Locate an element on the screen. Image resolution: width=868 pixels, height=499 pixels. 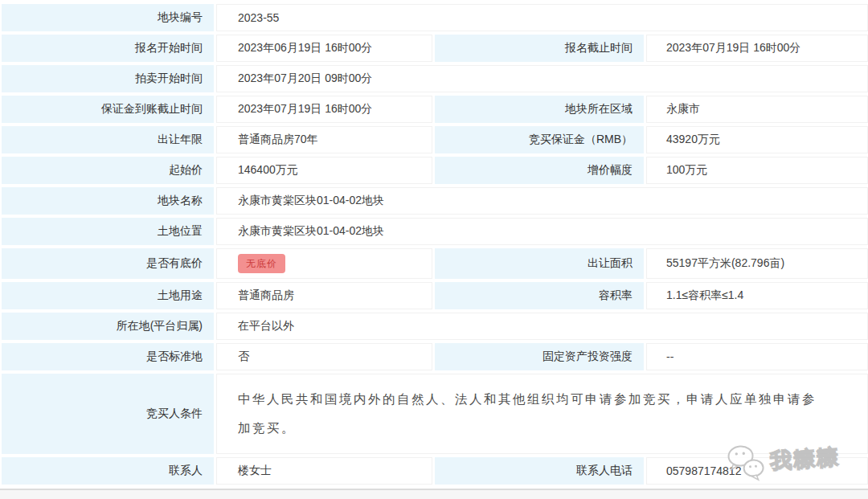
field-label: 竞买保证金（RMB） is located at coordinates (539, 140).